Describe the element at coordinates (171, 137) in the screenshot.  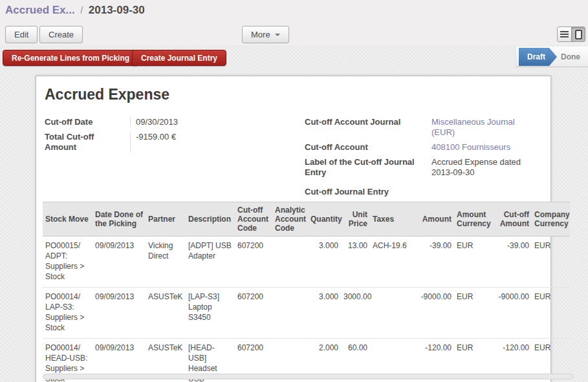
I see `field-group-left: Cut-off Date 09/30/2013 Total Cut-off Am…` at that location.